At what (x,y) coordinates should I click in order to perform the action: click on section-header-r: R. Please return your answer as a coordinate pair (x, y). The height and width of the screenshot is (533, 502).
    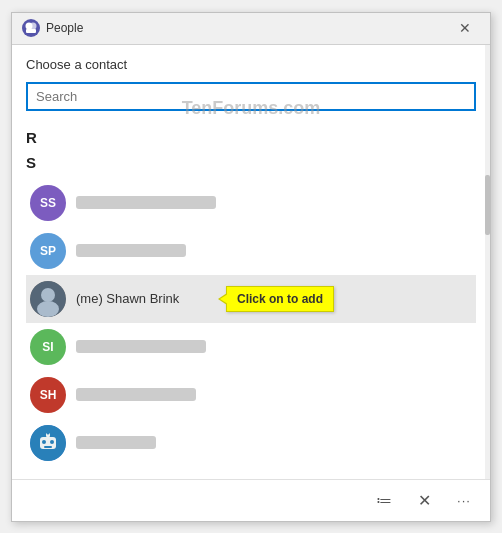
    Looking at the image, I should click on (251, 138).